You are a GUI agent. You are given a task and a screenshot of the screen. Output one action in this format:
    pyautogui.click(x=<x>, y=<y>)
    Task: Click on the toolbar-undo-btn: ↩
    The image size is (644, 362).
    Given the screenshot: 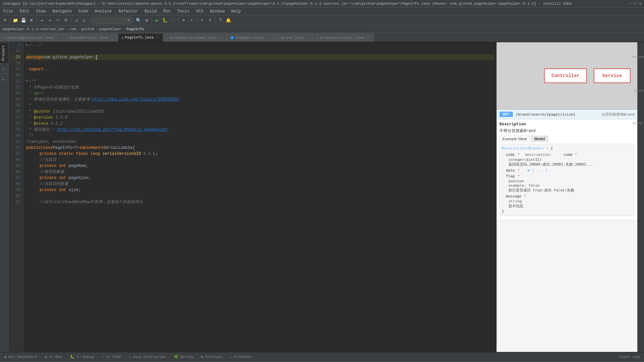 What is the action you would take?
    pyautogui.click(x=42, y=20)
    